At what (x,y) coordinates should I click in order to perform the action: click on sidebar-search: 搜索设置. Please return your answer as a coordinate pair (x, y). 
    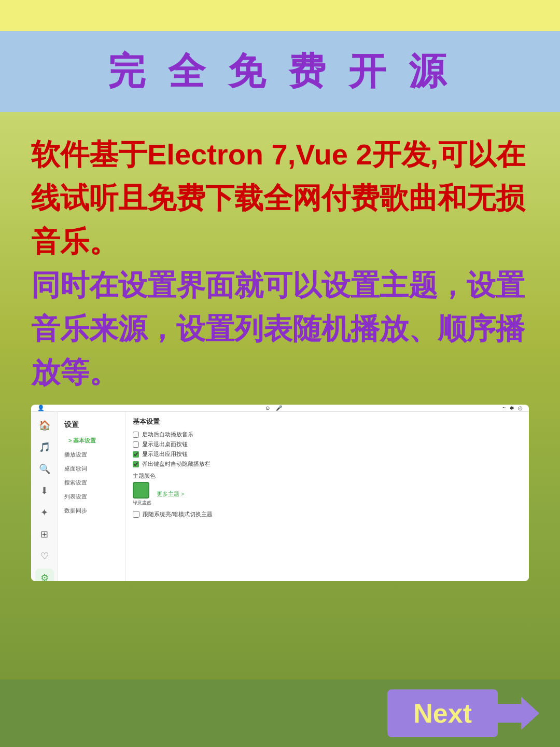
    Looking at the image, I should click on (91, 482).